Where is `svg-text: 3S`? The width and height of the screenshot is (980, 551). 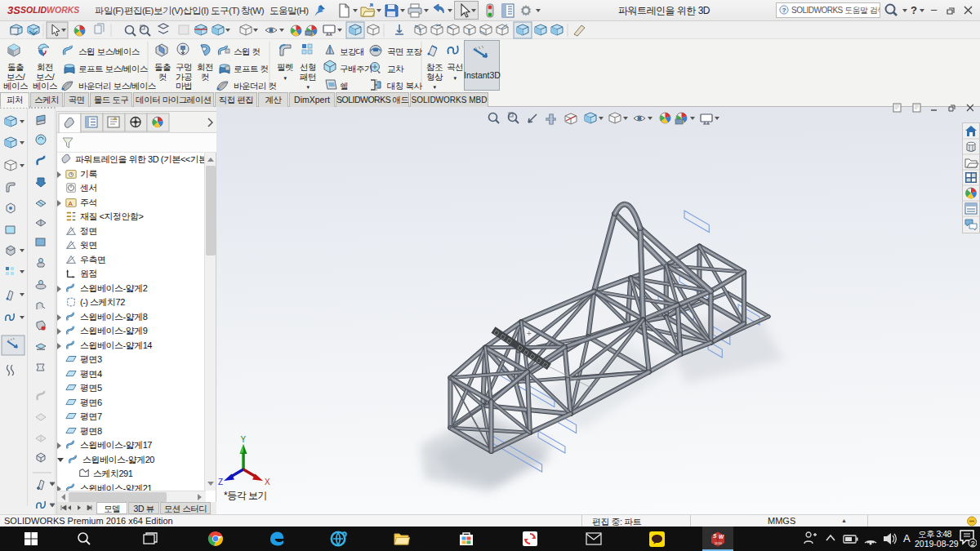 svg-text: 3S is located at coordinates (14, 10).